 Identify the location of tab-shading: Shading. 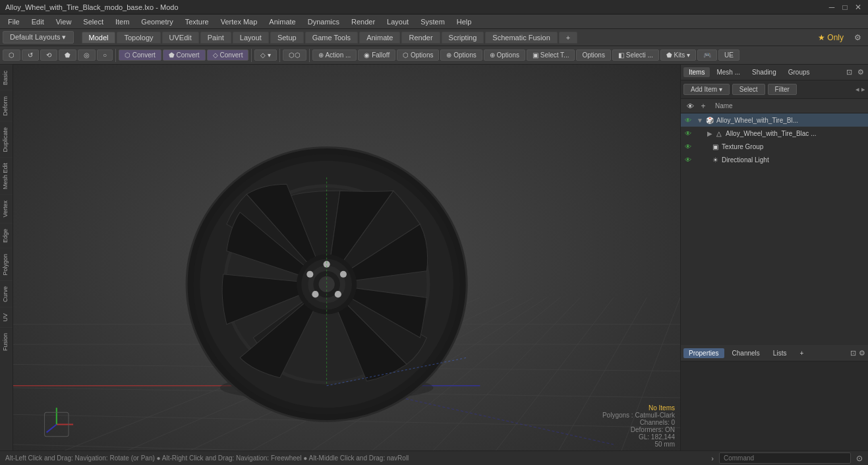
(765, 73).